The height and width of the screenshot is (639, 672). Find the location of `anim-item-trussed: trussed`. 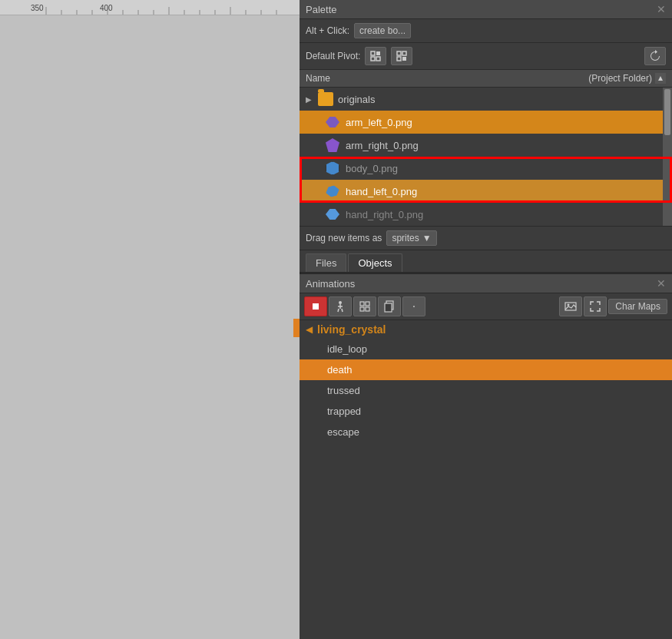

anim-item-trussed: trussed is located at coordinates (485, 390).